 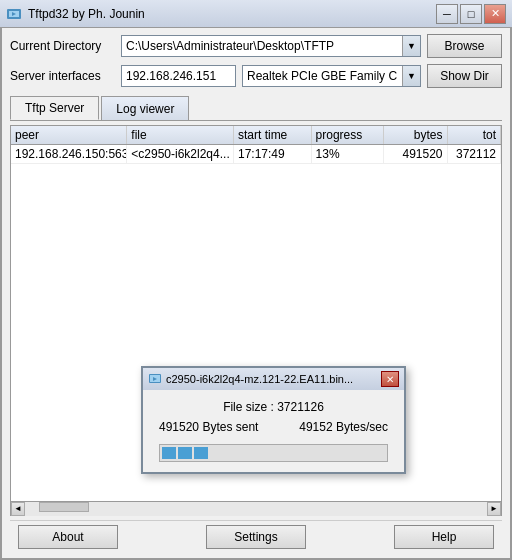 What do you see at coordinates (180, 154) in the screenshot?
I see `cell-file: <c2950-i6k2l2q4...` at bounding box center [180, 154].